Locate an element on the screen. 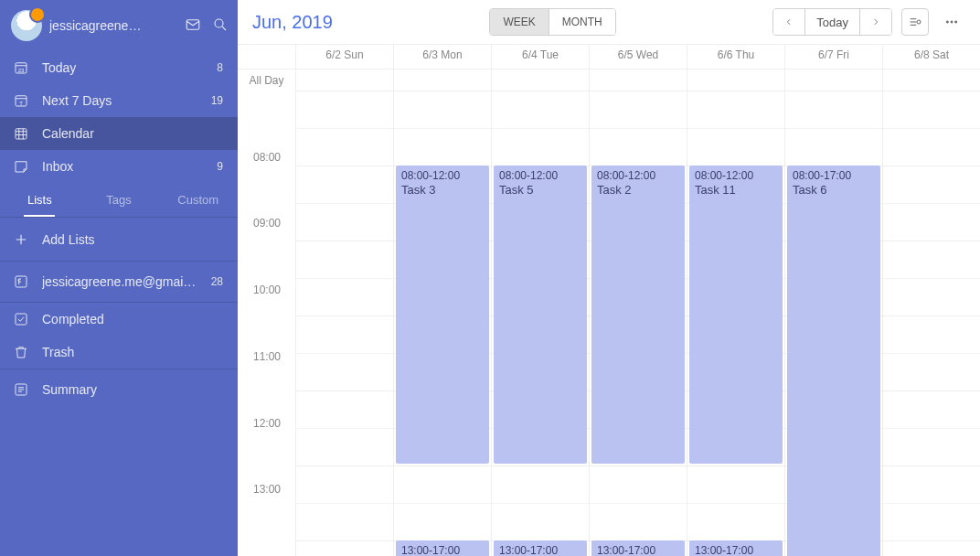  today-button: Today is located at coordinates (832, 22).